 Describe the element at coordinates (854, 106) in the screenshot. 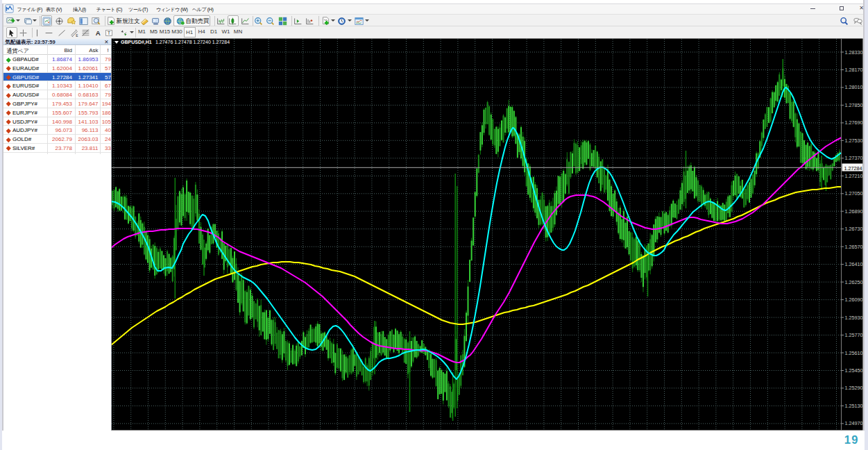

I see `svg-text: 1.27850` at that location.